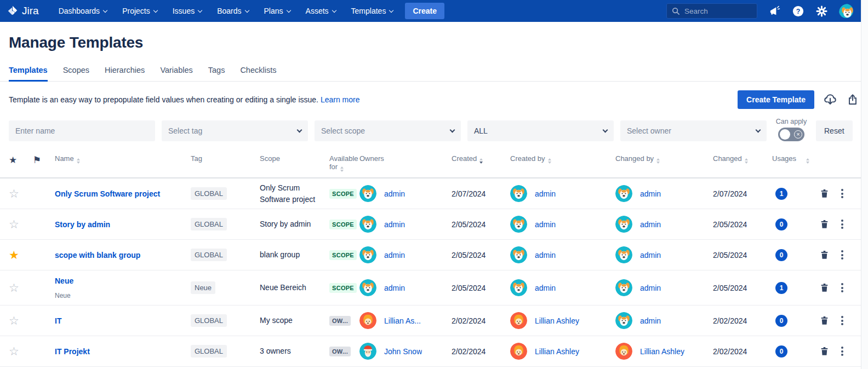 The width and height of the screenshot is (868, 369). What do you see at coordinates (176, 71) in the screenshot?
I see `tab-variables: Variables` at bounding box center [176, 71].